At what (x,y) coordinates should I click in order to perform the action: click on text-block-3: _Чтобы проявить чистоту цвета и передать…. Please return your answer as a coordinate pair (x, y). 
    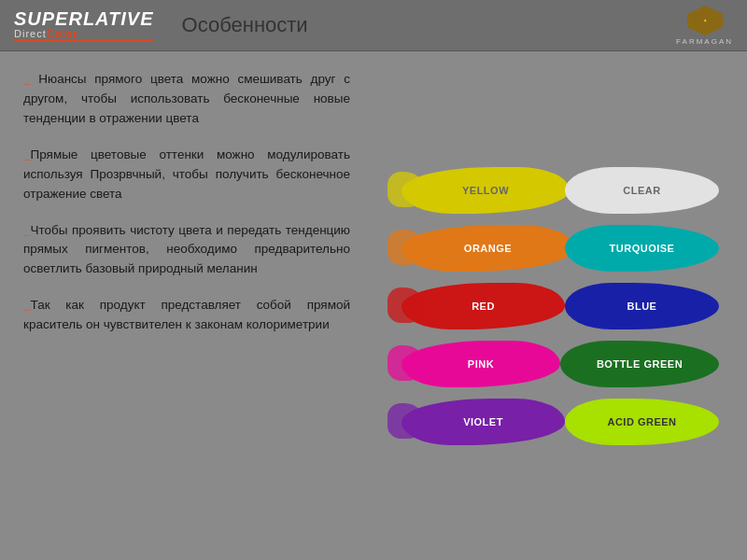
    Looking at the image, I should click on (187, 250).